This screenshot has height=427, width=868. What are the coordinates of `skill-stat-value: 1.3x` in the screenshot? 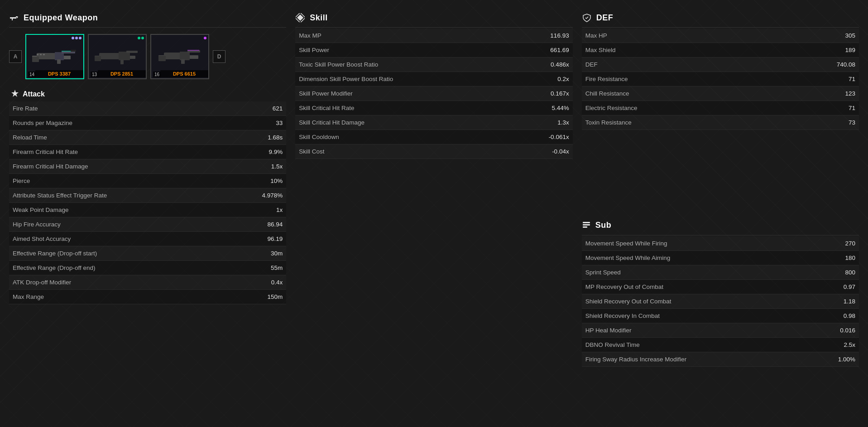 It's located at (551, 122).